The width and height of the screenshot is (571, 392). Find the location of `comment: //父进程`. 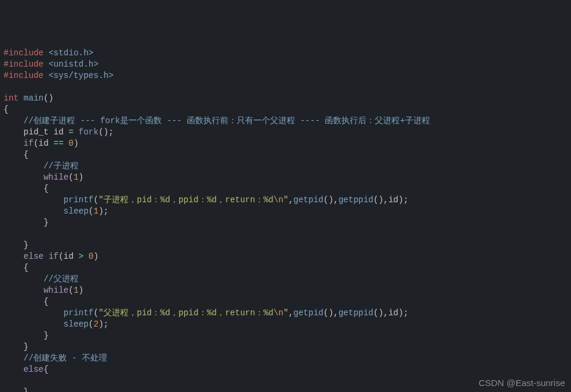

comment: //父进程 is located at coordinates (41, 279).